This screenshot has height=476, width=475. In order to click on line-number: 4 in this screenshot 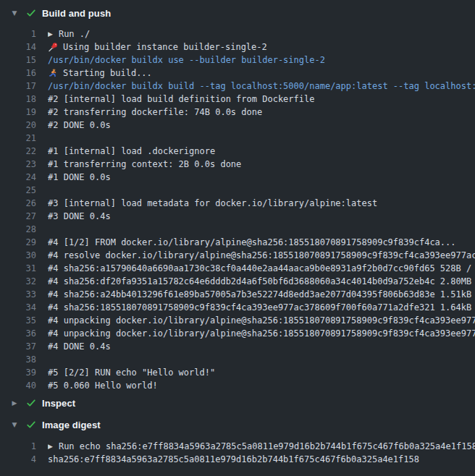, I will do `click(18, 459)`.